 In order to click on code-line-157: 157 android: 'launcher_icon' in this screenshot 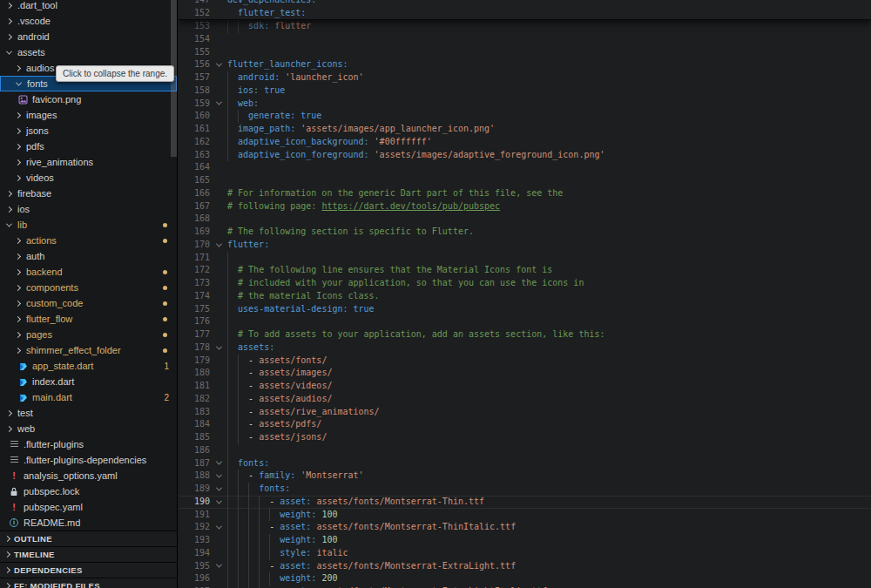, I will do `click(524, 78)`.